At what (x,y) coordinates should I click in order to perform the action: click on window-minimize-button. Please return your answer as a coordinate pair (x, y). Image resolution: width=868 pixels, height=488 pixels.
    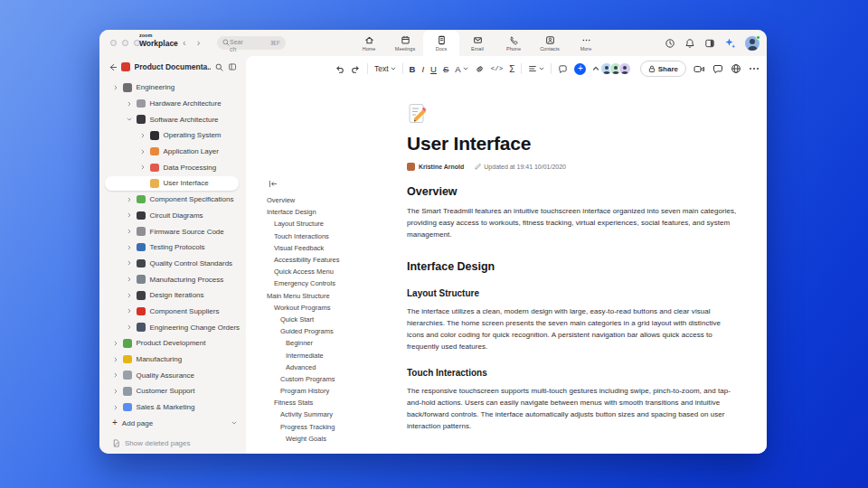
    Looking at the image, I should click on (125, 43).